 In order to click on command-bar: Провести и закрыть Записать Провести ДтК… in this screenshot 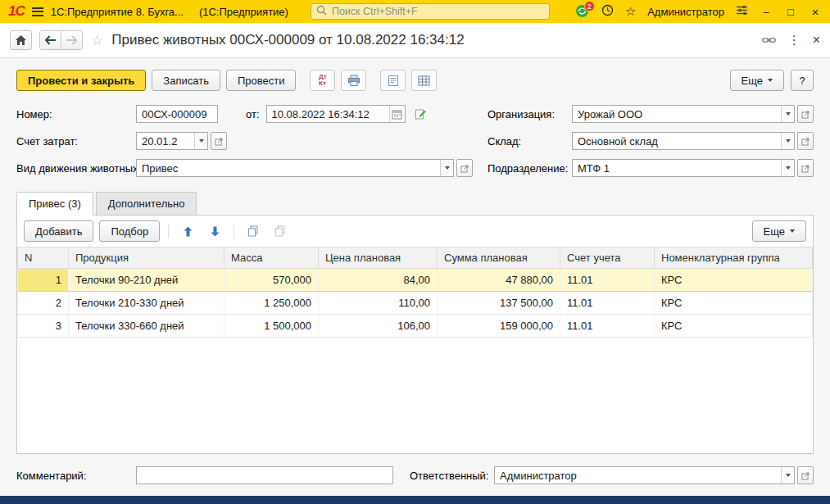, I will do `click(415, 80)`.